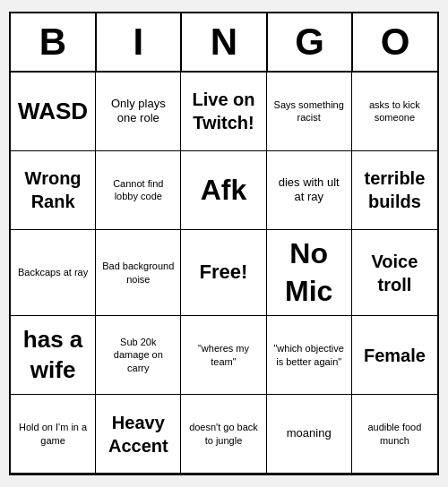 This screenshot has width=448, height=487. I want to click on bingo-cell-19: Female, so click(394, 355).